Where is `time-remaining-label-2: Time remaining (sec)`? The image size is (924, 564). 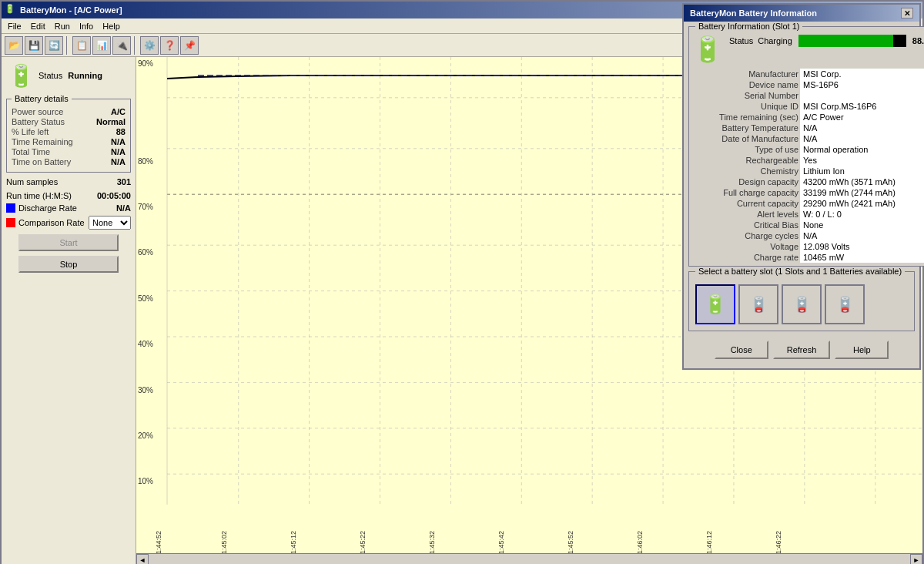 time-remaining-label-2: Time remaining (sec) is located at coordinates (746, 117).